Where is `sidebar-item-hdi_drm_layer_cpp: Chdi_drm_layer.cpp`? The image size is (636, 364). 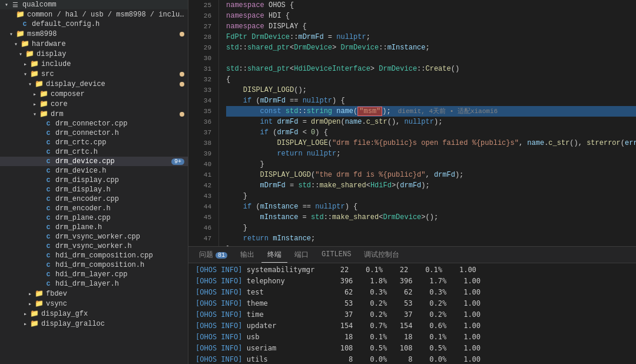 sidebar-item-hdi_drm_layer_cpp: Chdi_drm_layer.cpp is located at coordinates (94, 274).